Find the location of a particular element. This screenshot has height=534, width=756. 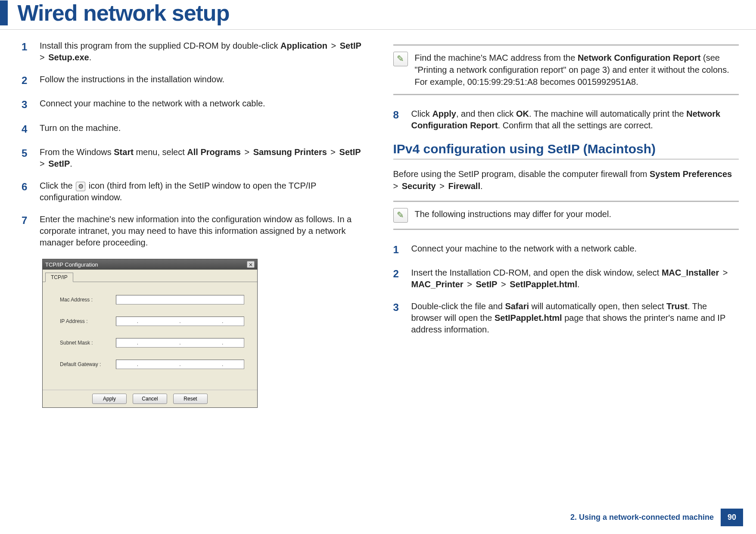

dialog-title: TCP/IP Configuration is located at coordinates (72, 264).